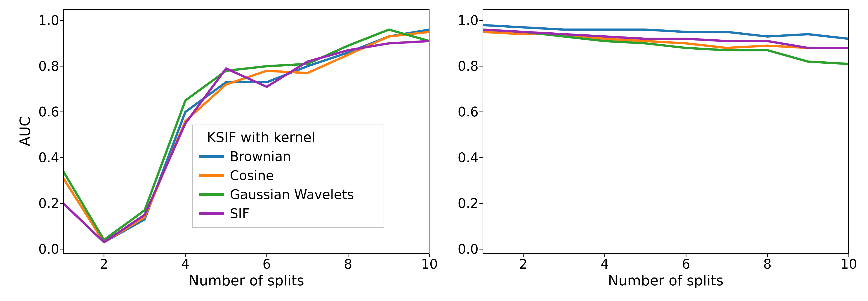 Image resolution: width=868 pixels, height=301 pixels. What do you see at coordinates (288, 214) in the screenshot?
I see `legend-item: SIF` at bounding box center [288, 214].